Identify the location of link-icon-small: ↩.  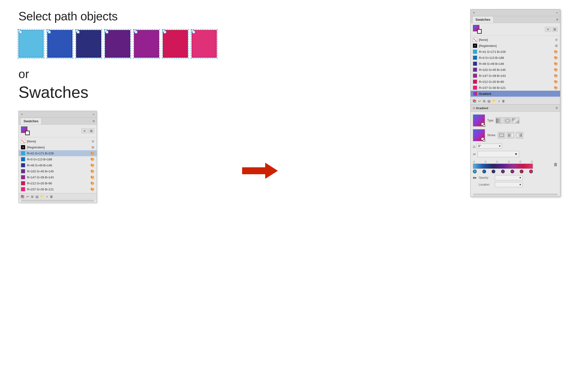
(27, 197).